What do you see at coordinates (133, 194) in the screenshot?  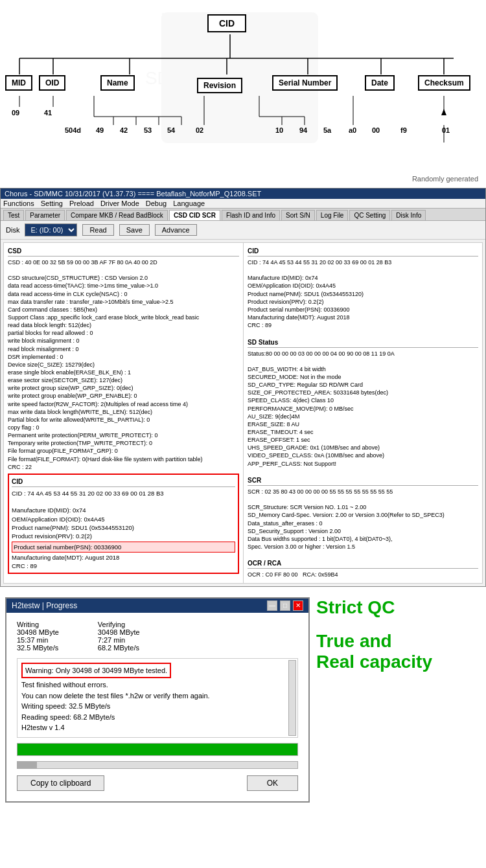 I see `chorus-title-text: Chorus - SD/MMC 10/31/2017 (V1.37.73) ==…` at bounding box center [133, 194].